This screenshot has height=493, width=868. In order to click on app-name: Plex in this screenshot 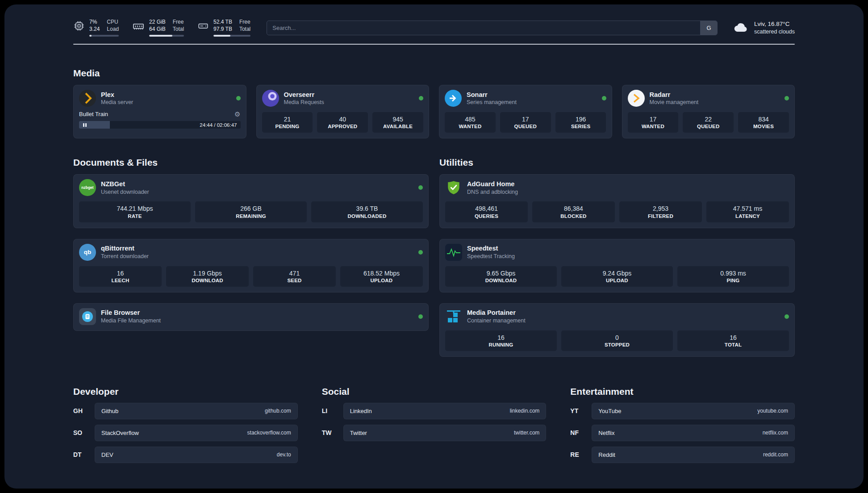, I will do `click(117, 95)`.